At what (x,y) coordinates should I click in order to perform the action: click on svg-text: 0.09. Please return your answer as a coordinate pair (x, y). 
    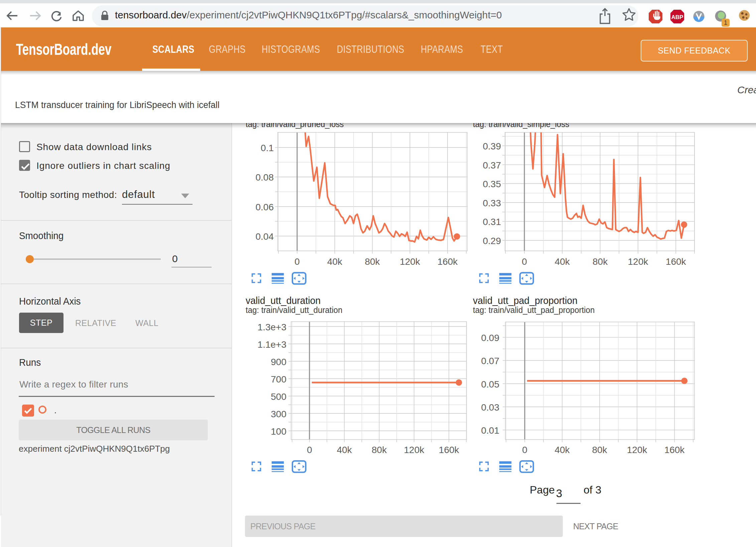
    Looking at the image, I should click on (491, 338).